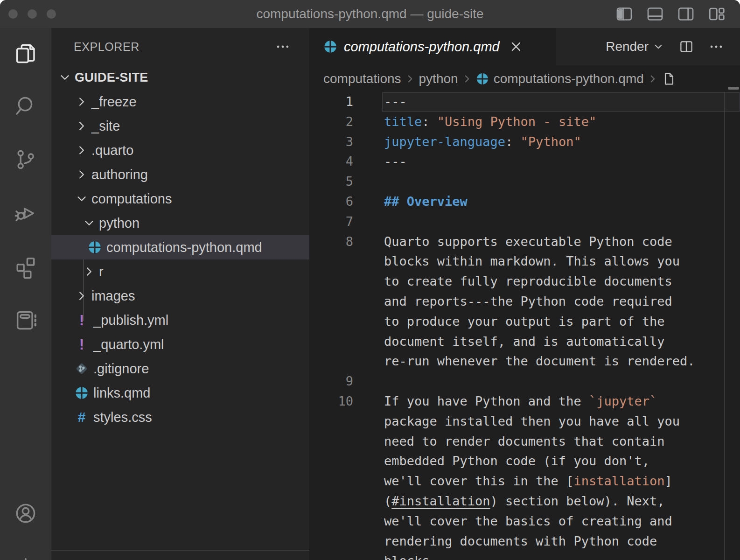  I want to click on tree-item-computations: computations, so click(180, 199).